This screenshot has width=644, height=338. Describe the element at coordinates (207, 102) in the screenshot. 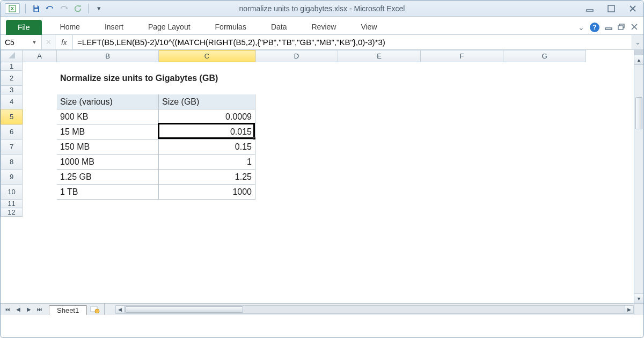

I see `table-header-size-gb: Size (GB)` at that location.